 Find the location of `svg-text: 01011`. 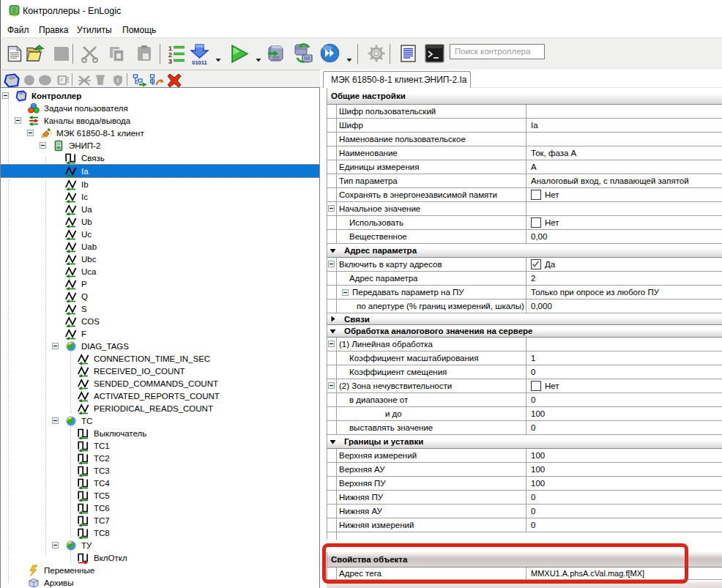

svg-text: 01011 is located at coordinates (199, 62).